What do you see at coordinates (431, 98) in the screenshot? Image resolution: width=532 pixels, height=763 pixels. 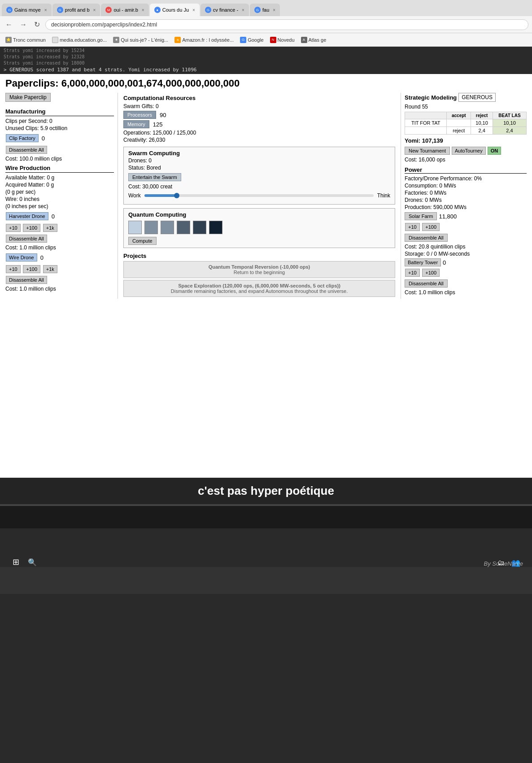 I see `strategic-modeling-title: Strategic Modeling` at bounding box center [431, 98].